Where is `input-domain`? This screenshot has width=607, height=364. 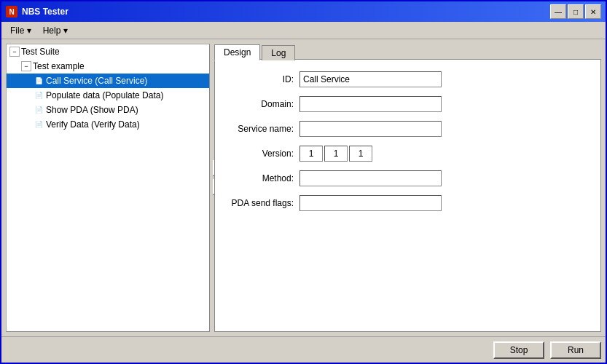 input-domain is located at coordinates (370, 104).